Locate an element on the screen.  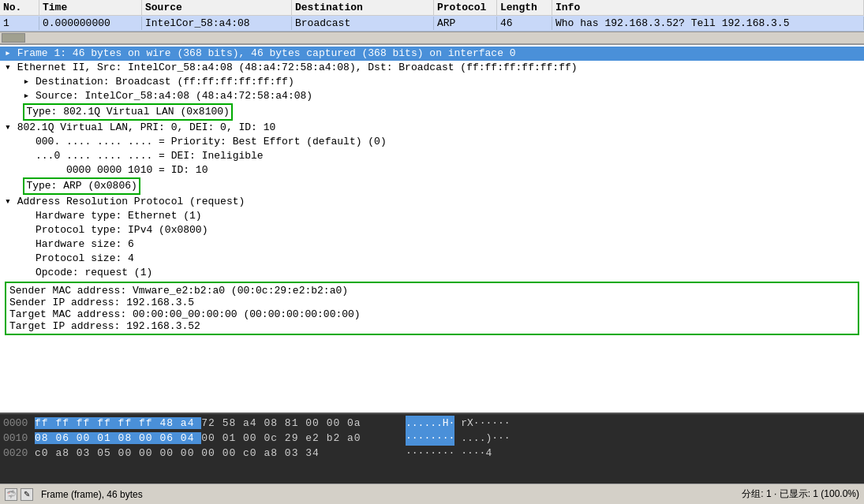
scrollbar-thumb is located at coordinates (13, 38).